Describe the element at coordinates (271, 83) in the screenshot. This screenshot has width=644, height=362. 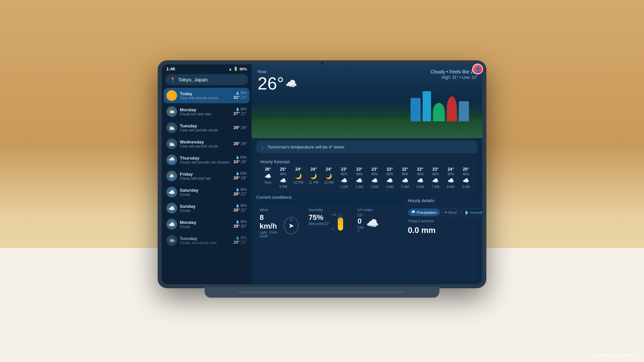
I see `current-temp-value: 26°` at that location.